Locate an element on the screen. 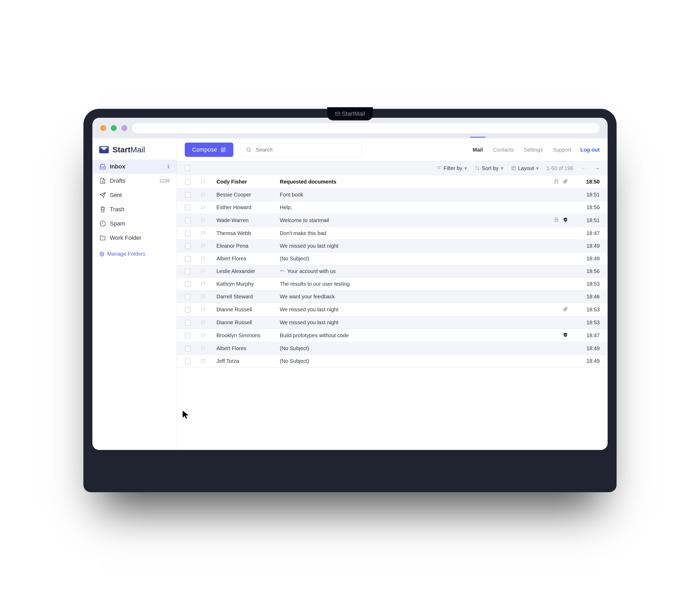 This screenshot has width=700, height=601. message-sender: Eleanor Pena is located at coordinates (246, 246).